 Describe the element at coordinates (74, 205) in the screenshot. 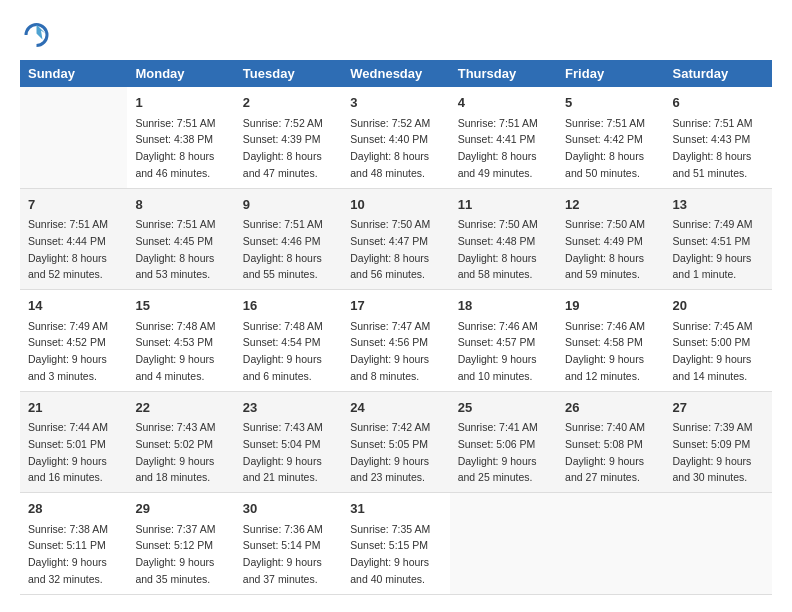

I see `day-number: 7` at that location.